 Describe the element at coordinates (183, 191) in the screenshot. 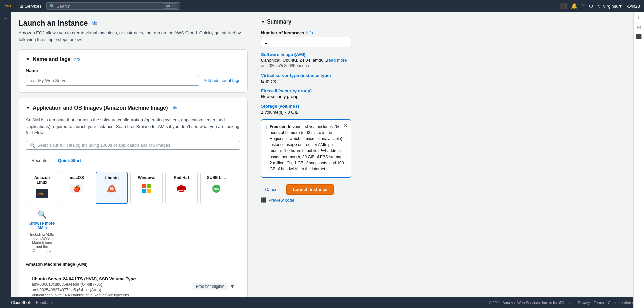

I see `svg-text: Red Hat` at that location.